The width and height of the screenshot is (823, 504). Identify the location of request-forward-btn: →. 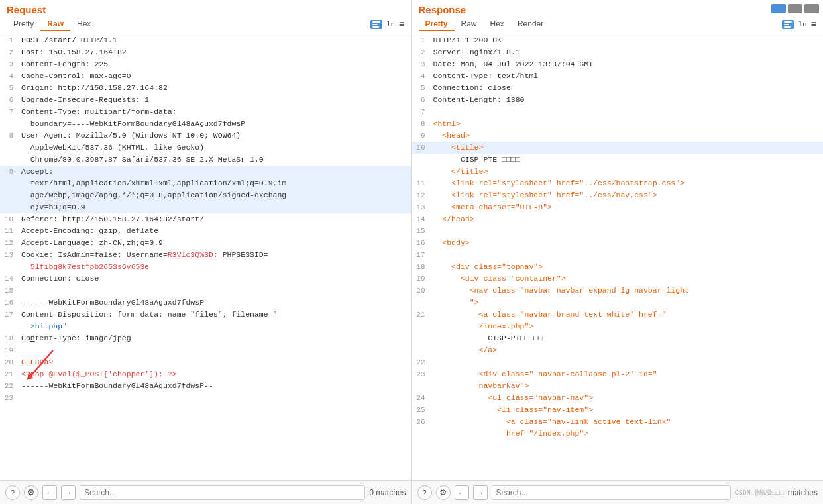
(68, 493).